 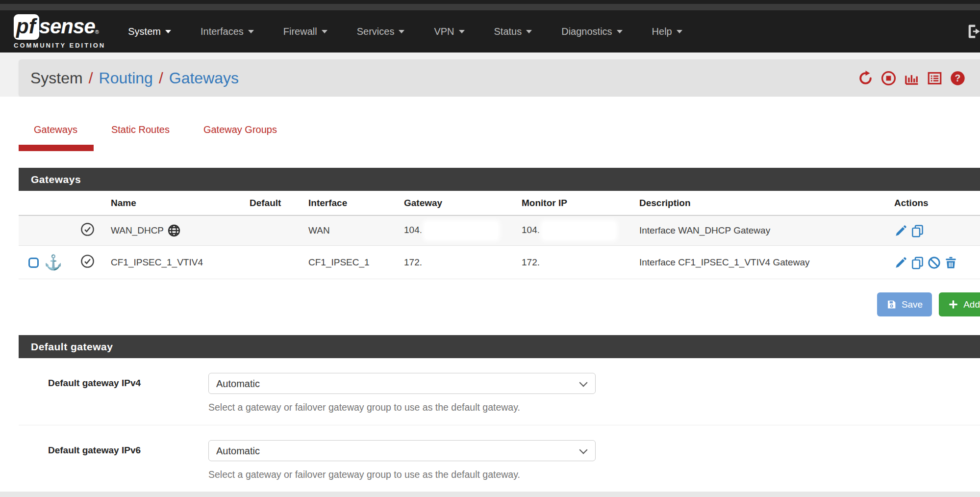 What do you see at coordinates (413, 230) in the screenshot?
I see `gateway-address: 104.` at bounding box center [413, 230].